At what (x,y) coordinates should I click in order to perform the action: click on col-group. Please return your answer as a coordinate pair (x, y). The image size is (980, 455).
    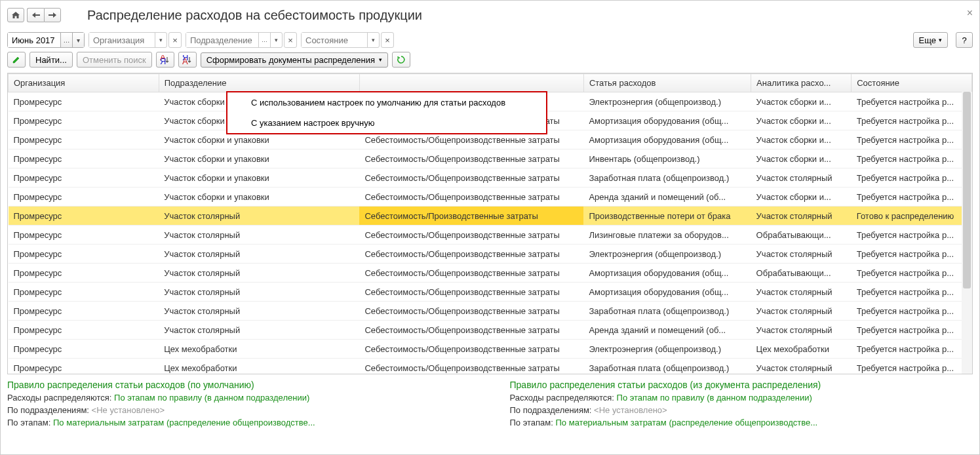
    Looking at the image, I should click on (471, 83).